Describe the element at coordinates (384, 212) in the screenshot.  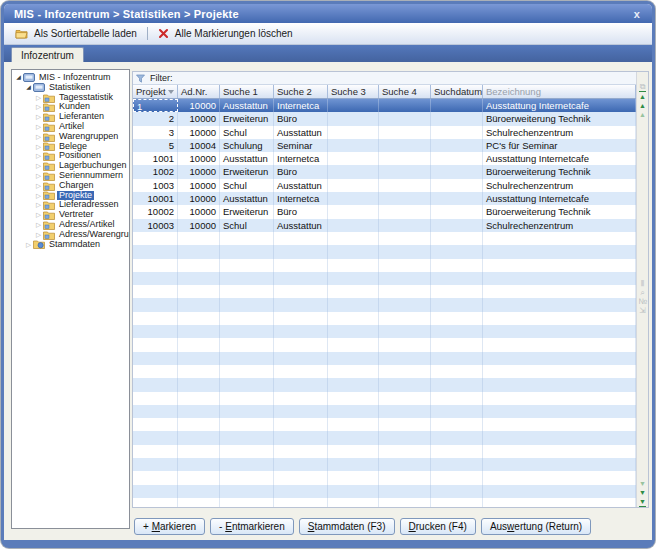
I see `table-row-projekt-10002: 1000210000ErweiterunBüroBüroerweiterung …` at that location.